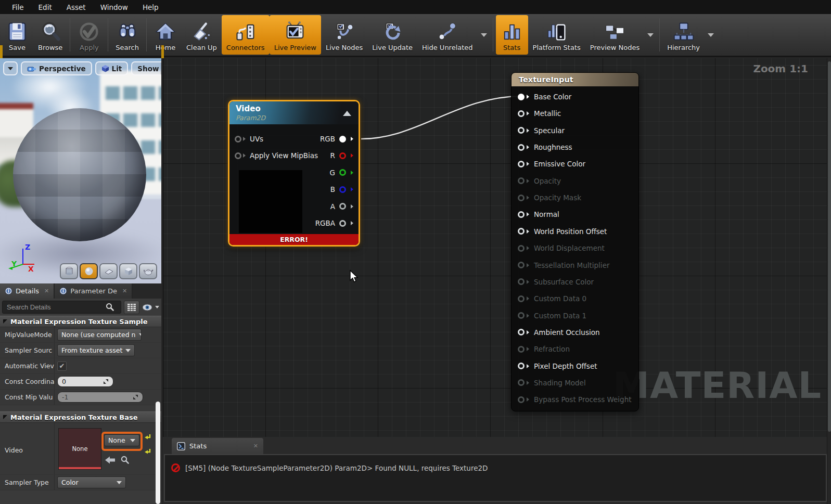  Describe the element at coordinates (81, 171) in the screenshot. I see `preview-viewport: Perspective Lit Show Z X Y` at that location.